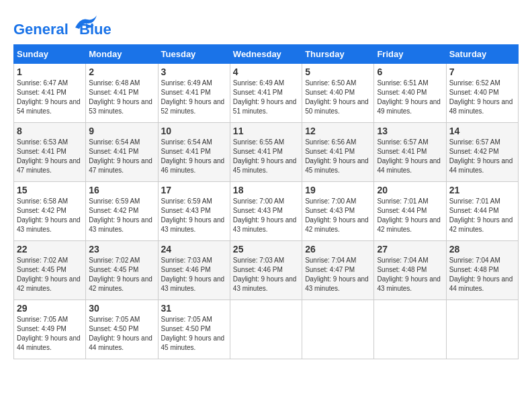 The image size is (532, 411). What do you see at coordinates (266, 93) in the screenshot?
I see `calendar-cell: 4 Sunrise: 6:49 AM Sunset: 4:41 PM Dayli…` at bounding box center [266, 93].